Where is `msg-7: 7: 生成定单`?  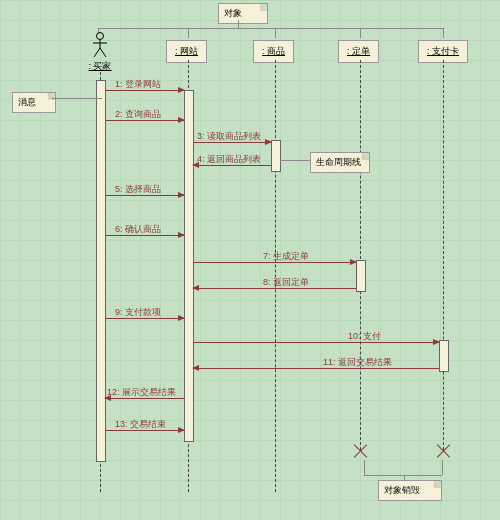 msg-7: 7: 生成定单 is located at coordinates (274, 262).